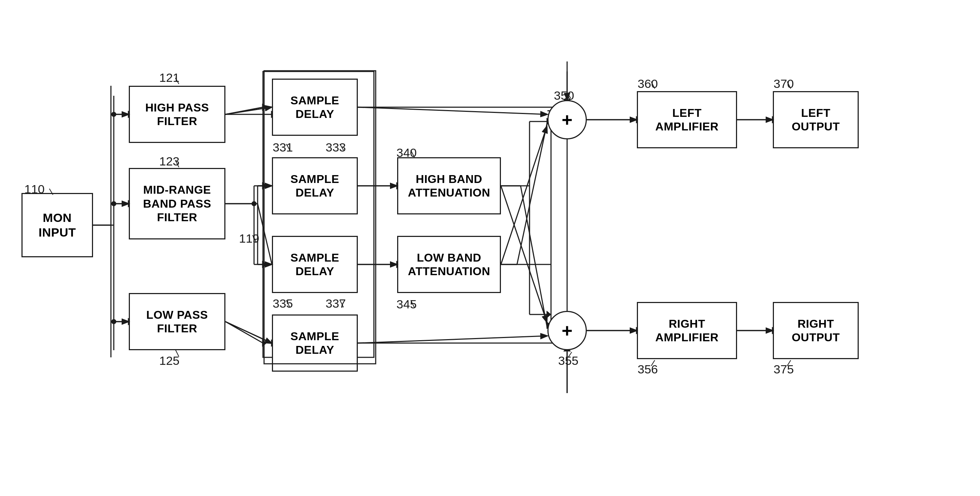 This screenshot has height=496, width=980. Describe the element at coordinates (784, 369) in the screenshot. I see `label-375: 375` at that location.